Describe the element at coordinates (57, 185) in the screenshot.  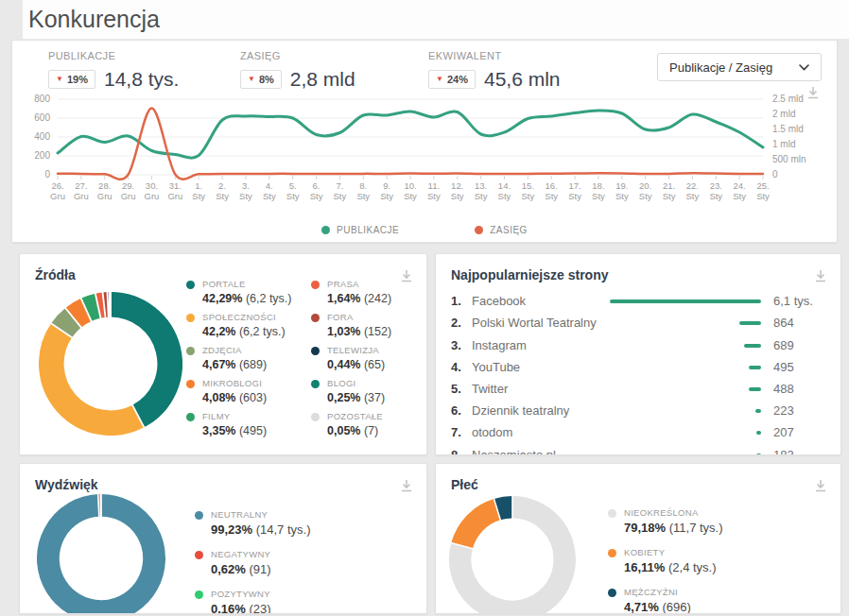
I see `x-label-day: 26.` at that location.